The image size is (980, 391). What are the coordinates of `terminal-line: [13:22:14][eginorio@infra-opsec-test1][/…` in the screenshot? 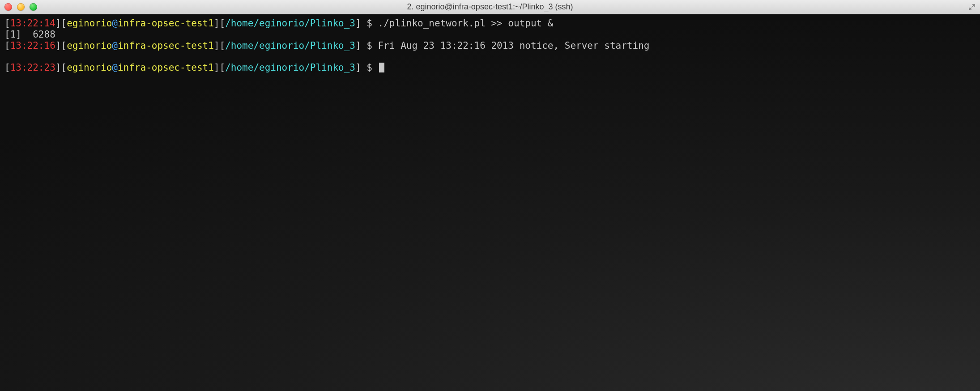 It's located at (490, 23).